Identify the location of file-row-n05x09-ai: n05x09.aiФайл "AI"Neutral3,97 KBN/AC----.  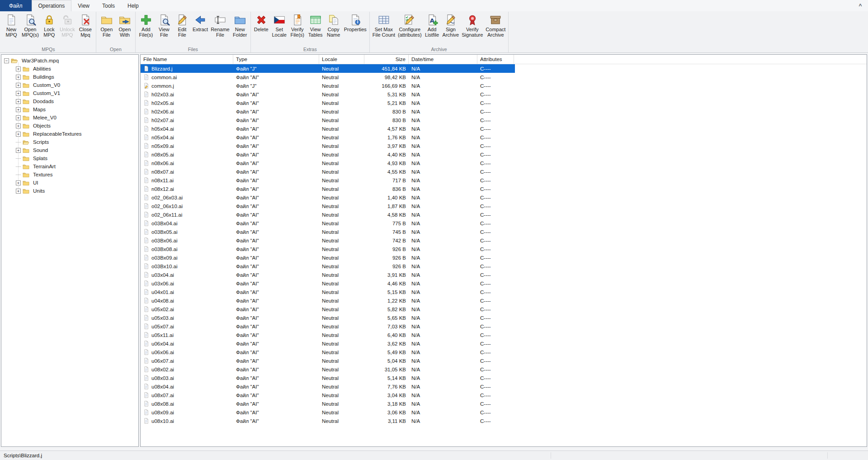
(328, 146).